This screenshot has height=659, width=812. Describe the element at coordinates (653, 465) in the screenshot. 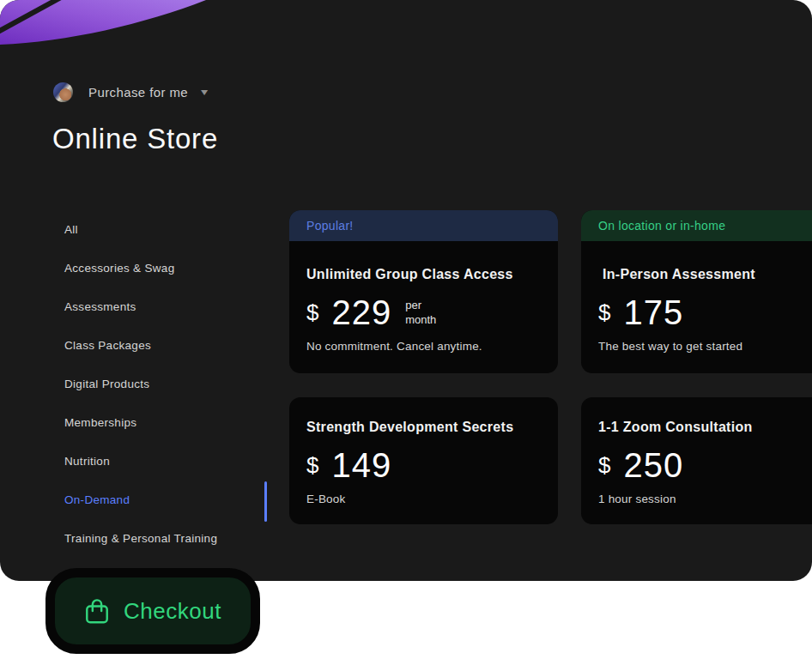

I see `product-price: 250` at that location.